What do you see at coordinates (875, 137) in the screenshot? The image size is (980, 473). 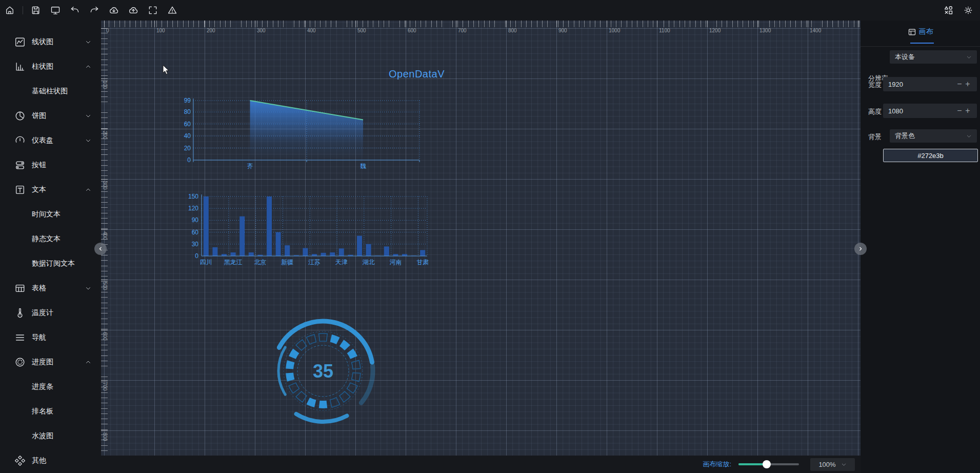 I see `background-label: 背景` at bounding box center [875, 137].